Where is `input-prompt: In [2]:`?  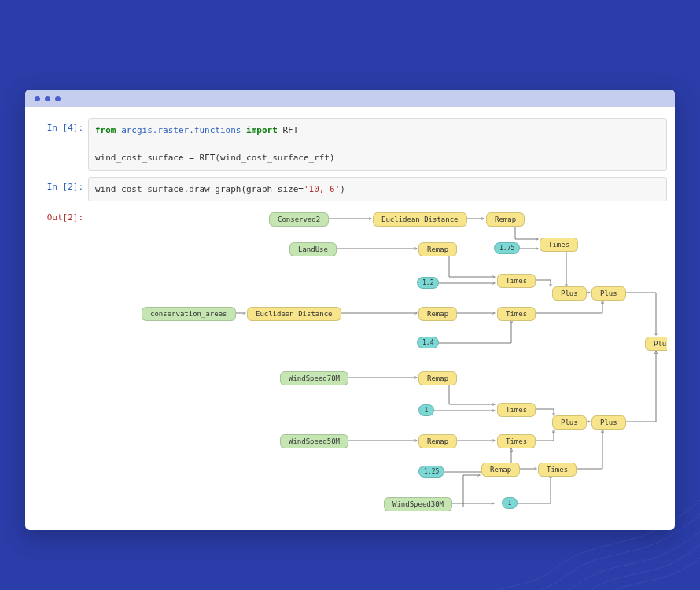 input-prompt: In [2]: is located at coordinates (58, 184).